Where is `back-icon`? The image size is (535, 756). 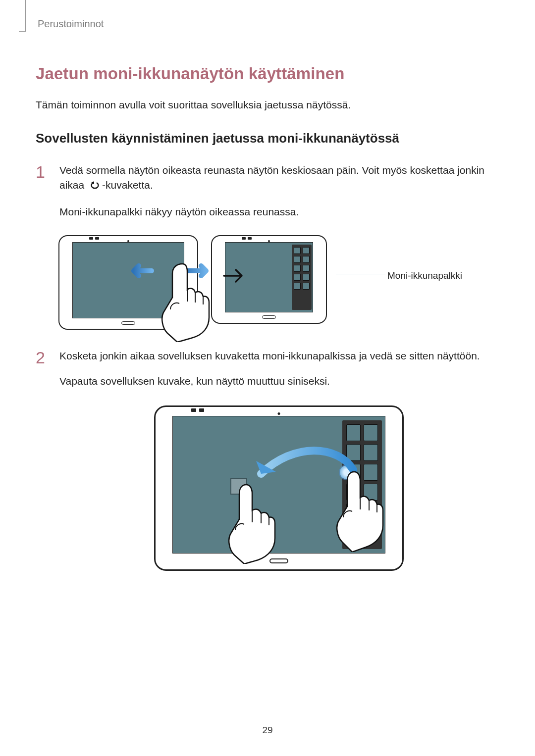
back-icon is located at coordinates (95, 187).